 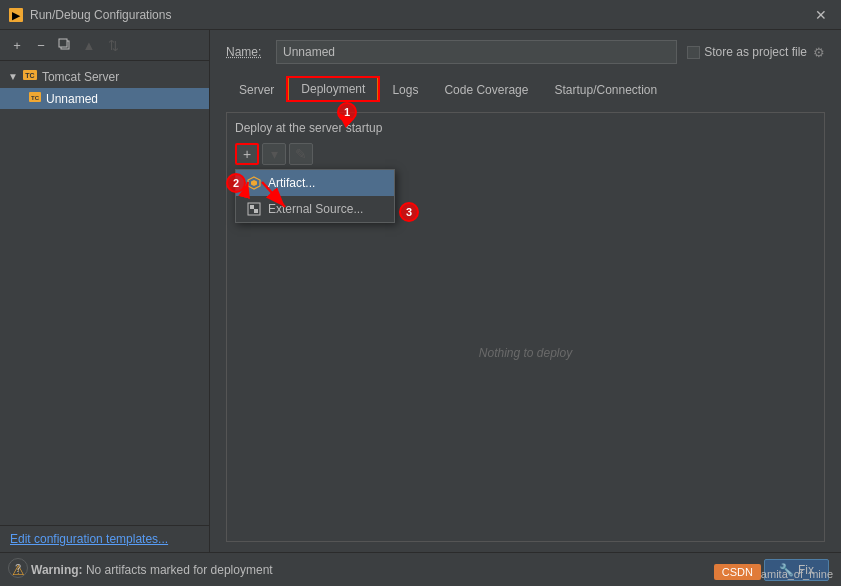 What do you see at coordinates (16, 15) in the screenshot?
I see `app-icon: ▶` at bounding box center [16, 15].